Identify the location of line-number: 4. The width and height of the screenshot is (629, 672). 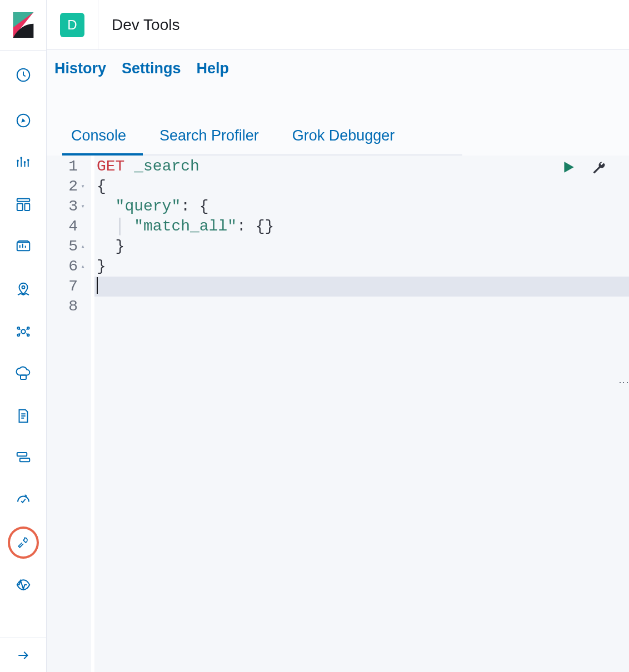
(69, 227).